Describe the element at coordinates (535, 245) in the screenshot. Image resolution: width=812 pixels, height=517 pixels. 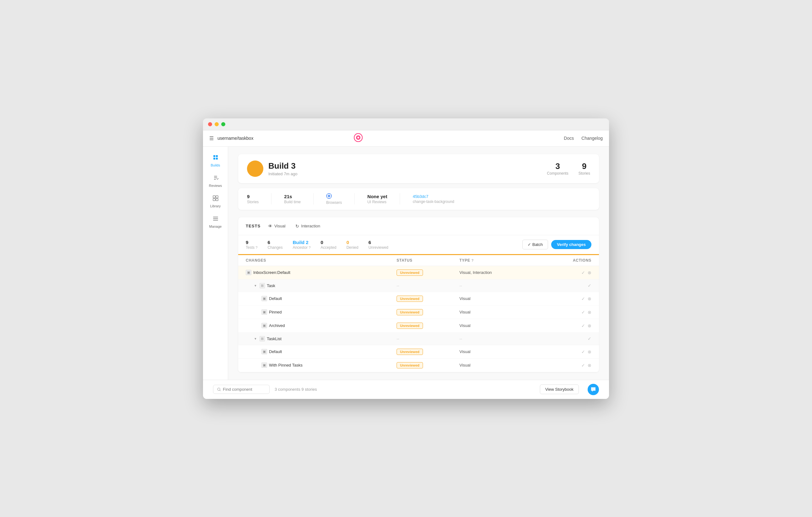
I see `batch-button: ✓ Batch` at that location.